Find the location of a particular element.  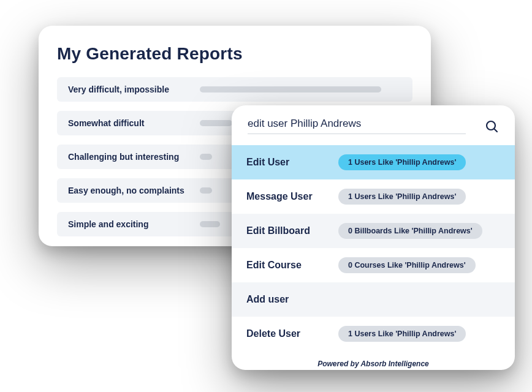

action-edit-billboard: Edit Billboard 0 Billboards Like 'Philli… is located at coordinates (373, 231).